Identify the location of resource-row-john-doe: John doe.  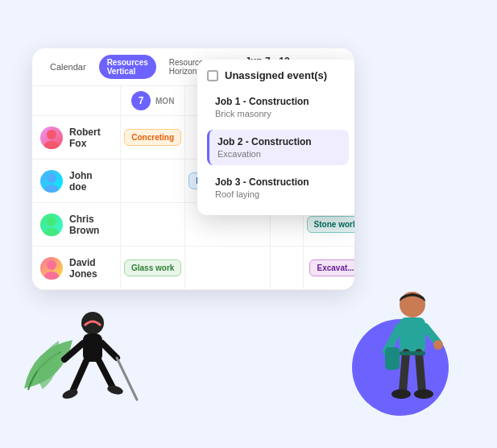
(77, 181).